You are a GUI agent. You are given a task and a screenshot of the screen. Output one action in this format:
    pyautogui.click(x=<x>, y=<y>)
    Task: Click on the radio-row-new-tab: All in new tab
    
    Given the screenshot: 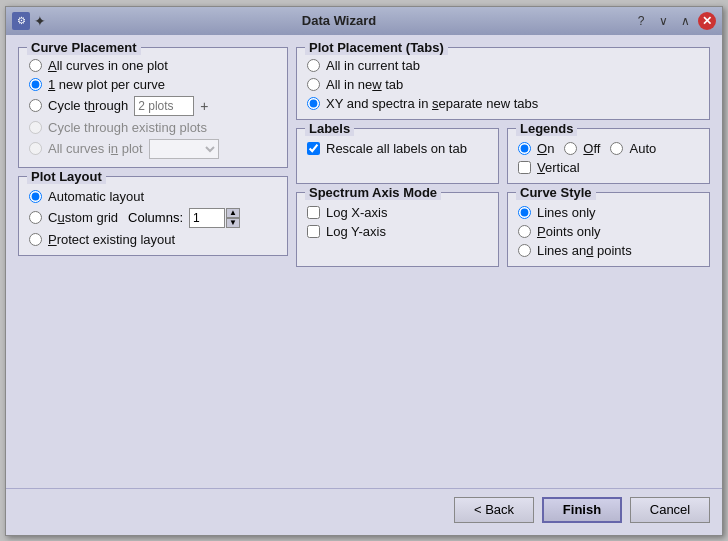 What is the action you would take?
    pyautogui.click(x=503, y=84)
    